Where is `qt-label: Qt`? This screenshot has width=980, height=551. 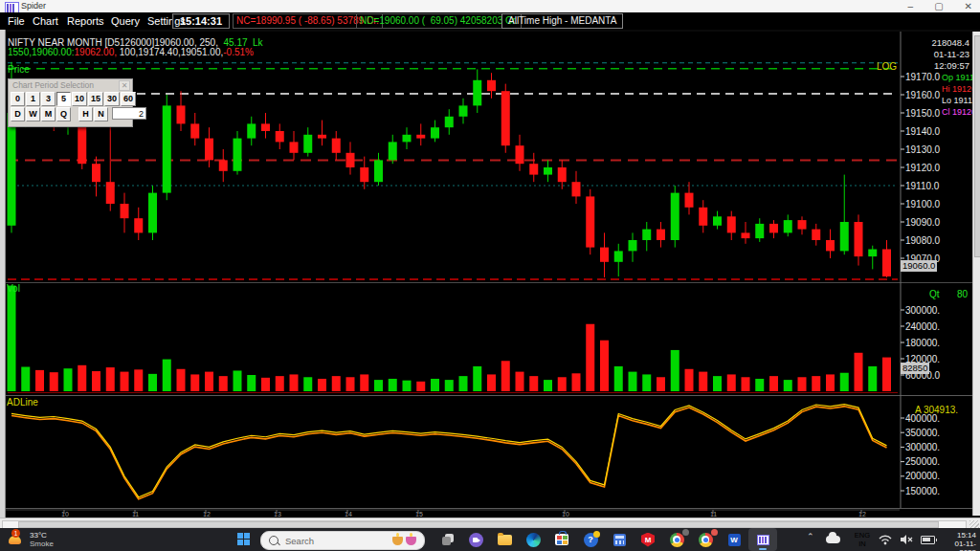
qt-label: Qt is located at coordinates (934, 295).